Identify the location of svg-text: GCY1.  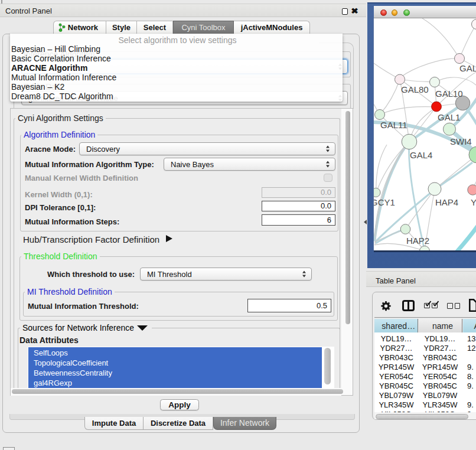
(384, 202).